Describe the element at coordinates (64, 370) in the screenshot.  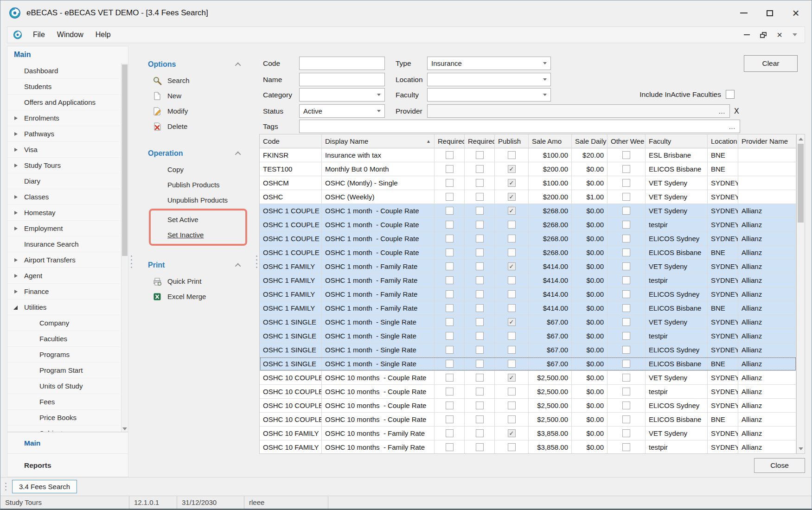
I see `sidebar-item-program-start: Program Start` at that location.